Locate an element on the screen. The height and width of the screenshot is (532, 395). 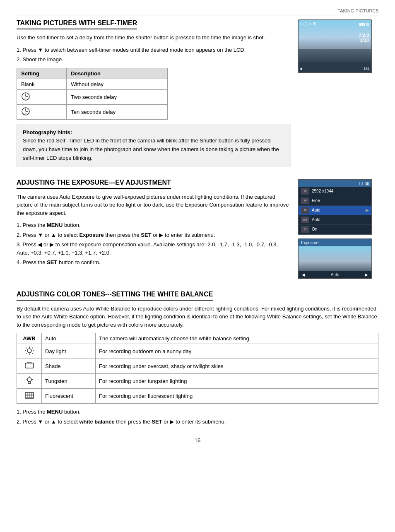
exp-footer: ◀ Auto ▶ is located at coordinates (335, 275).